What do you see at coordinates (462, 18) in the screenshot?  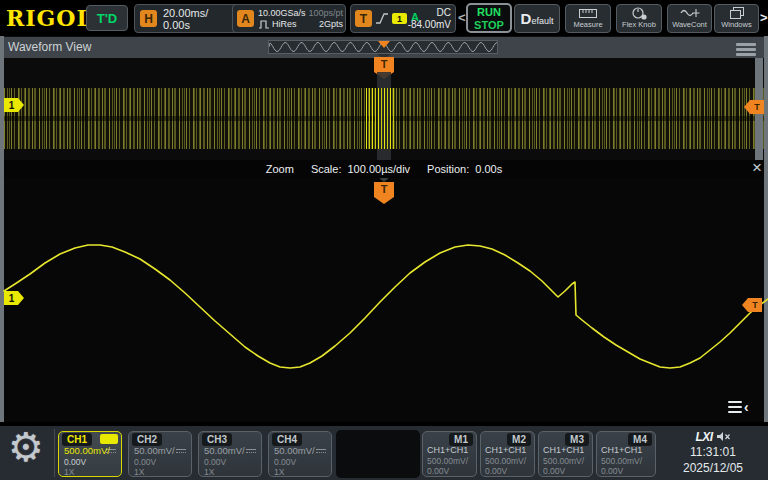 I see `collapse-left-chevron: <` at bounding box center [462, 18].